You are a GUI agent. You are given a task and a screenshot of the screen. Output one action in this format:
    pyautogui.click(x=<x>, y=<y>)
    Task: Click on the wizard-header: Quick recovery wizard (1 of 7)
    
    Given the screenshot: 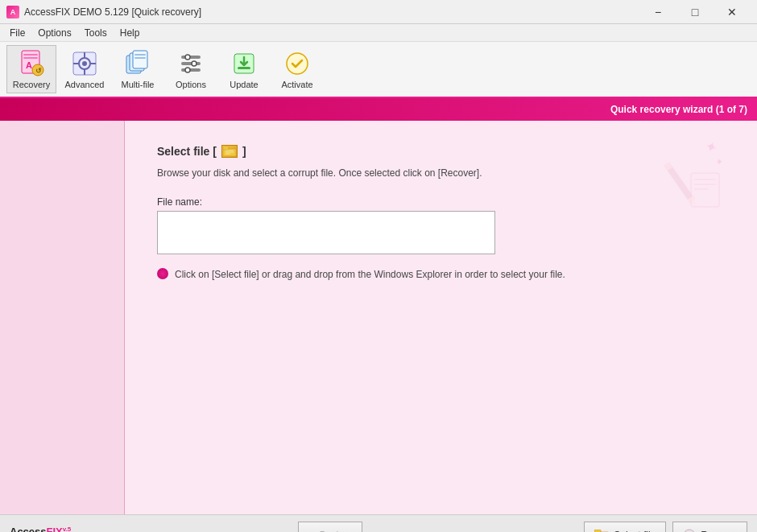 What is the action you would take?
    pyautogui.click(x=378, y=109)
    